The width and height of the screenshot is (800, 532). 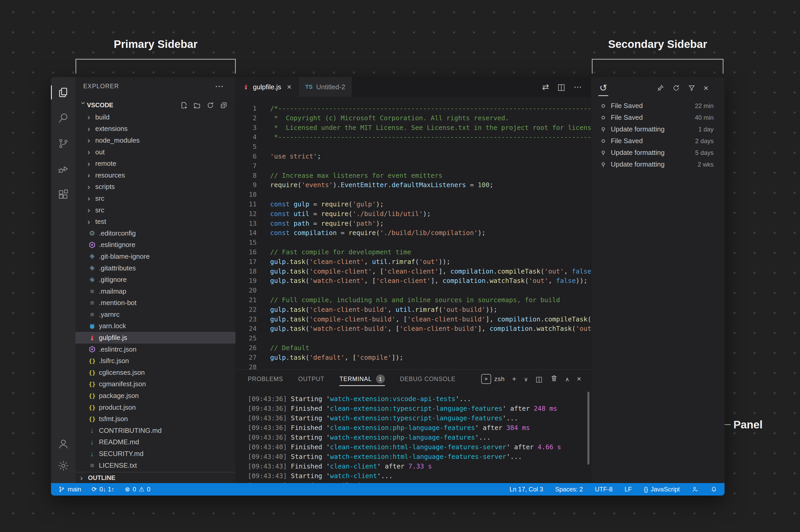 What do you see at coordinates (224, 105) in the screenshot?
I see `collapse-all-icon` at bounding box center [224, 105].